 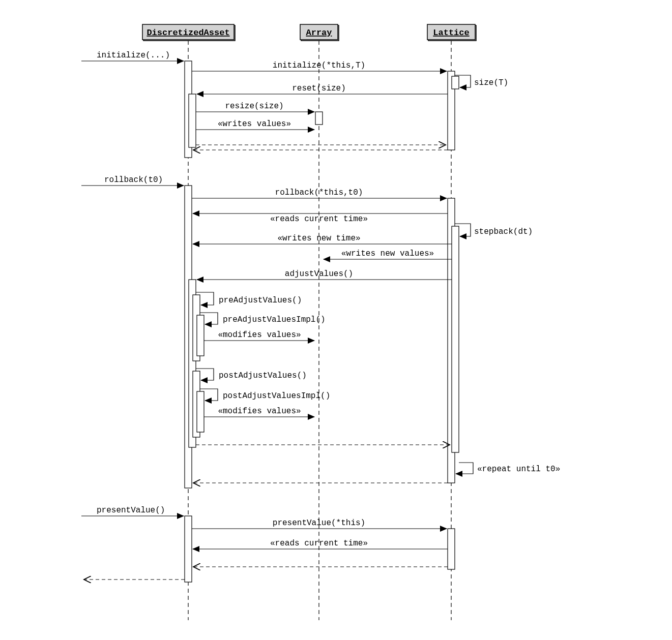 What do you see at coordinates (519, 469) in the screenshot?
I see `msg-label: «repeat until t0»` at bounding box center [519, 469].